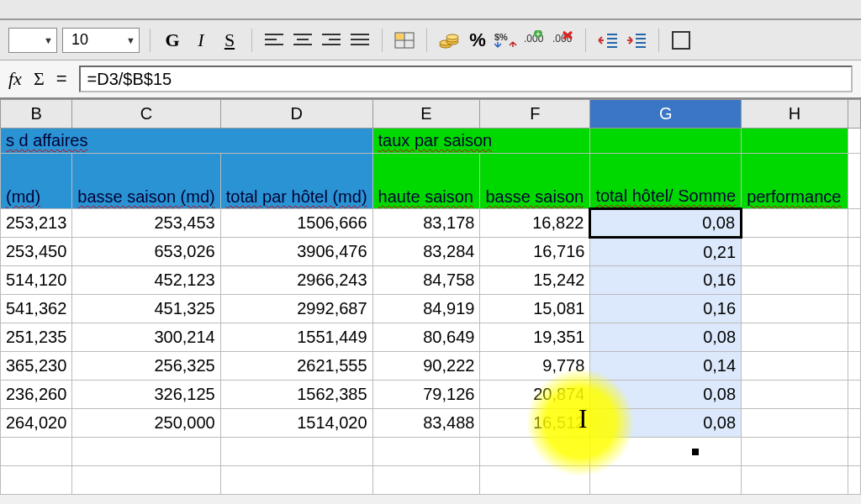 This screenshot has width=861, height=504. I want to click on cell: 253,213, so click(37, 223).